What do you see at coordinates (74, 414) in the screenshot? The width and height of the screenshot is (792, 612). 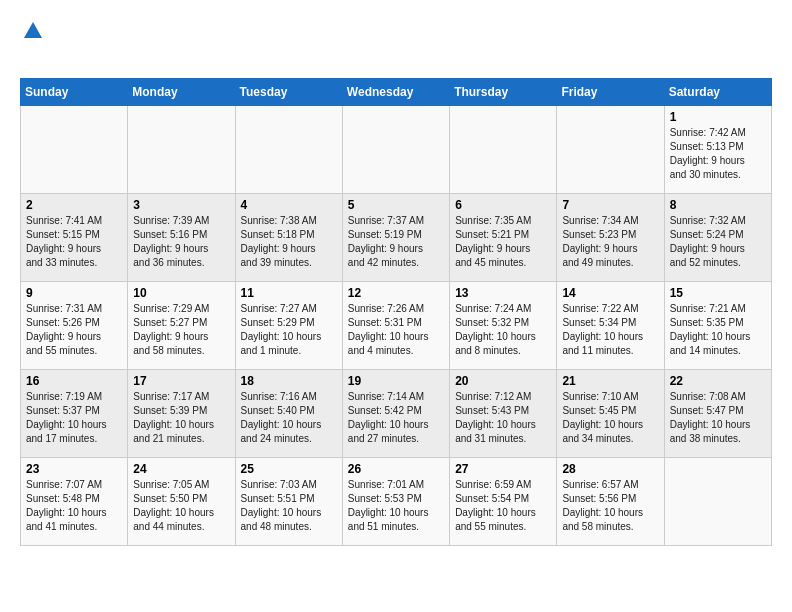 I see `calendar-cell: 16Sunrise: 7:19 AM Sunset: 5:37 PM Dayli…` at bounding box center [74, 414].